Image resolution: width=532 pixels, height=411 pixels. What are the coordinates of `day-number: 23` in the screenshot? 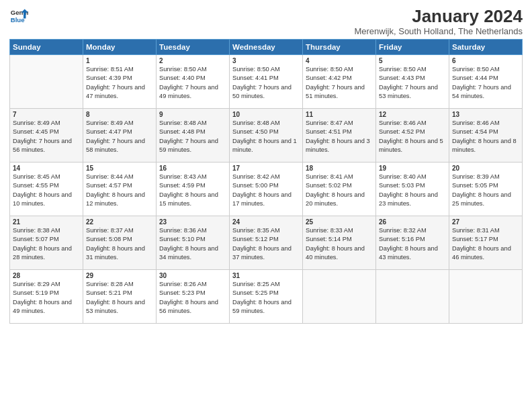 It's located at (193, 222).